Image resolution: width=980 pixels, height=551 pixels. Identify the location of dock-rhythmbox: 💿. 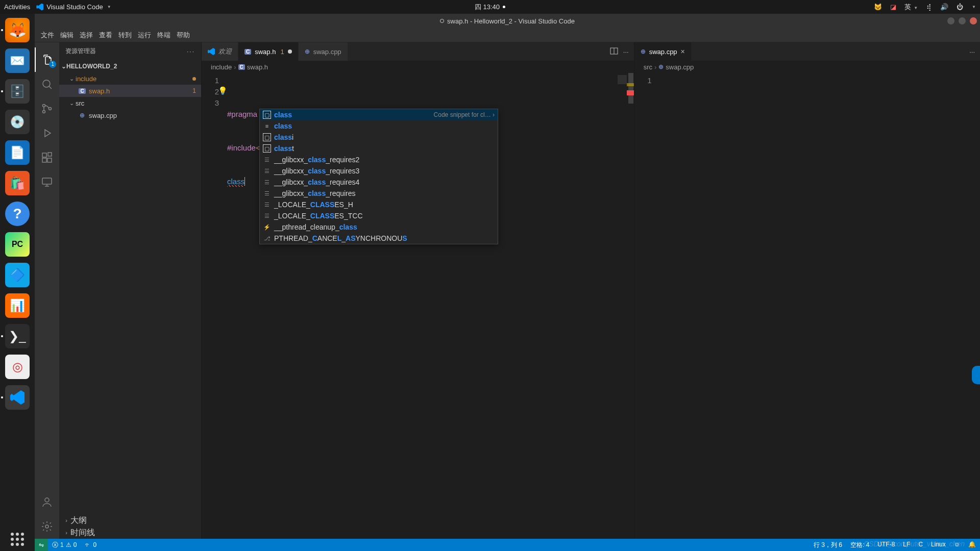
(17, 122).